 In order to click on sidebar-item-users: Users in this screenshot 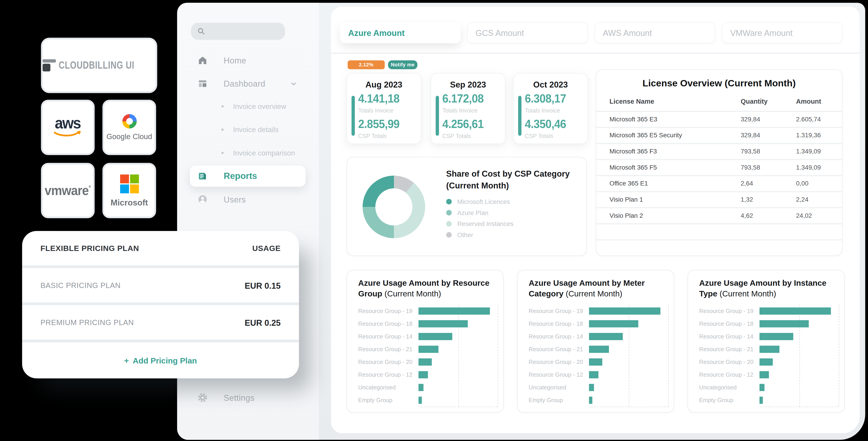, I will do `click(248, 200)`.